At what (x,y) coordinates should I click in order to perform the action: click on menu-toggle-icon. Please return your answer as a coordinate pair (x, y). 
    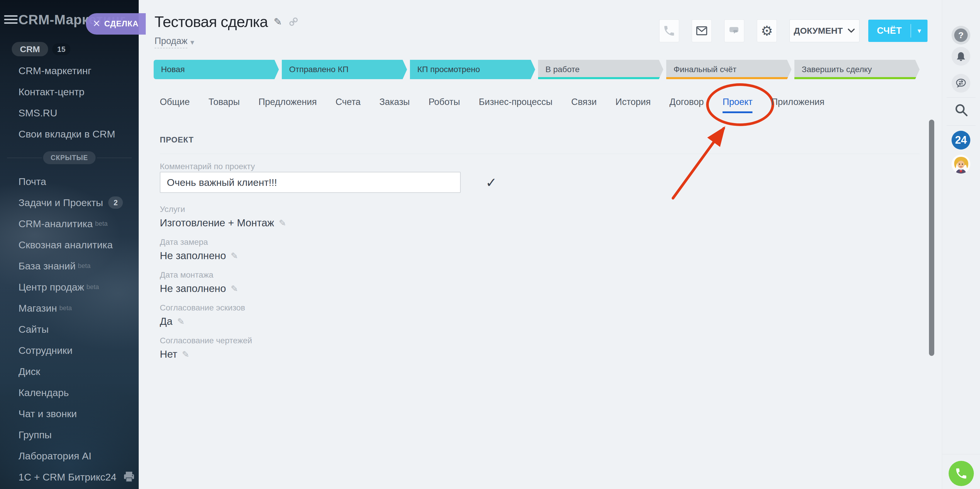
    Looking at the image, I should click on (11, 21).